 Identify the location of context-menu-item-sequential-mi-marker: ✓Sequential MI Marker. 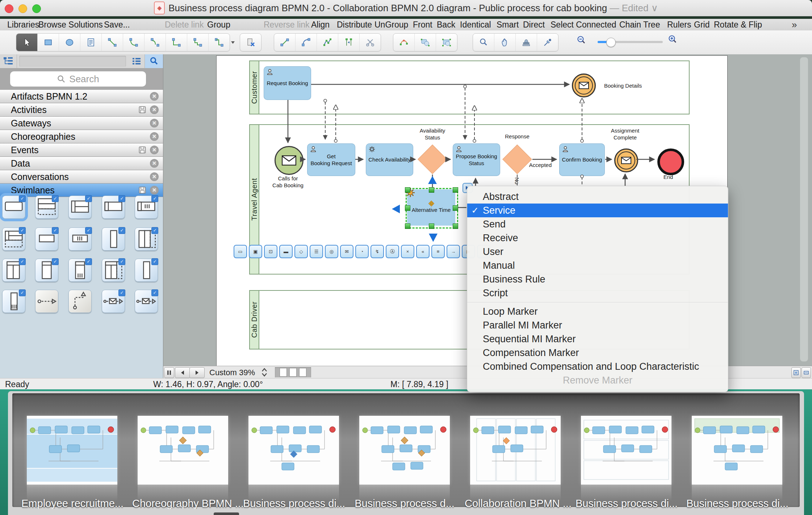
(598, 339).